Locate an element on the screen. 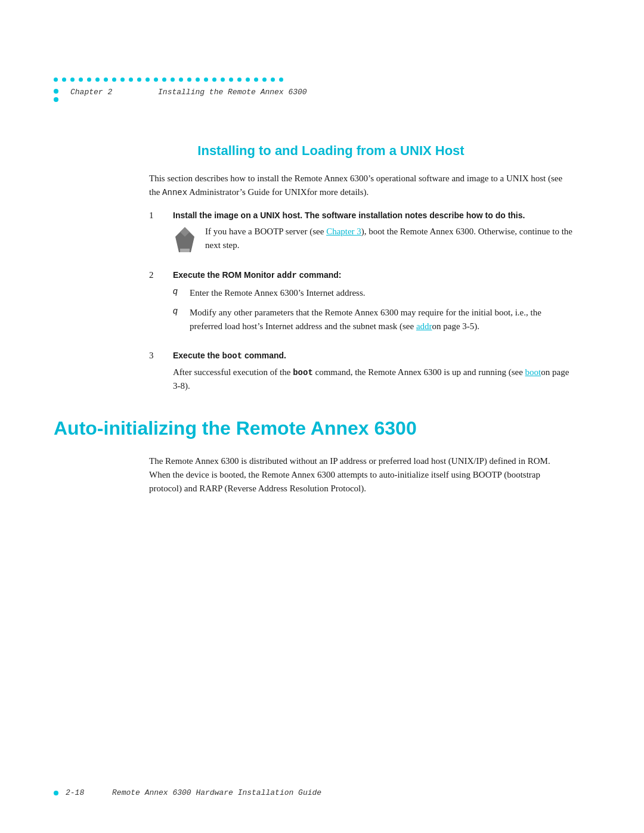 This screenshot has height=833, width=644. step1-number: 1 is located at coordinates (155, 216).